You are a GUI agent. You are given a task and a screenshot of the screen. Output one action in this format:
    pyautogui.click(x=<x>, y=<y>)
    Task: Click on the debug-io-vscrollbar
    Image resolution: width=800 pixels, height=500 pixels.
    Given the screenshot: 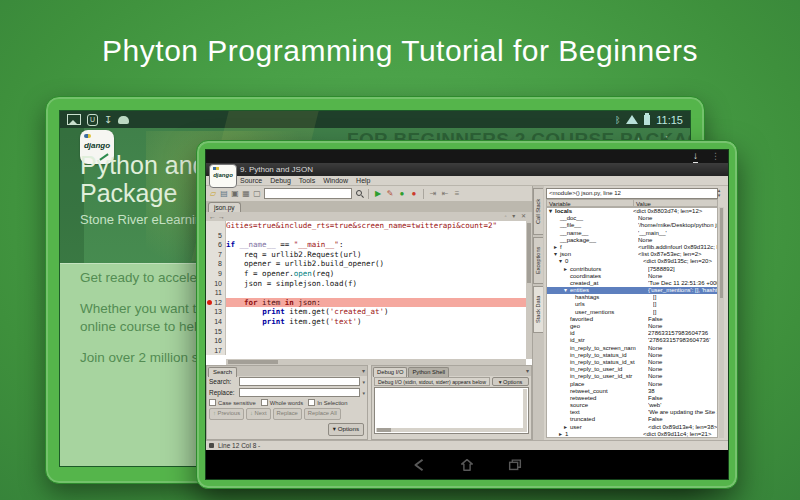 What is the action you would take?
    pyautogui.click(x=525, y=410)
    